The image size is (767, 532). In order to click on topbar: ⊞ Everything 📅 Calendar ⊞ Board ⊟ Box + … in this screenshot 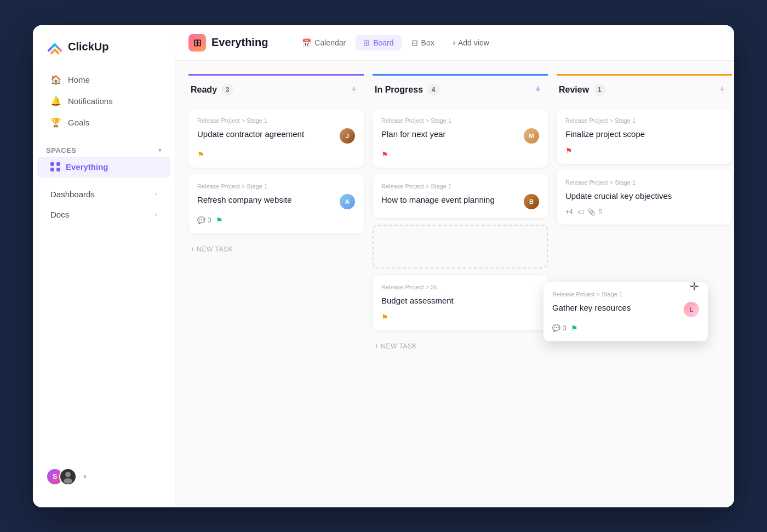, I will do `click(455, 43)`.